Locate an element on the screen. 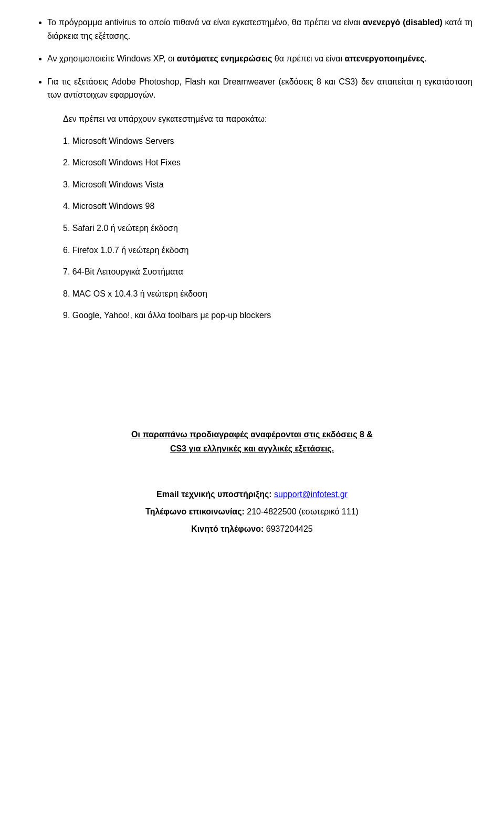  list-item-antivirus: Το πρόγραμμα antivirus το οποίο πιθανά ν… is located at coordinates (260, 29).